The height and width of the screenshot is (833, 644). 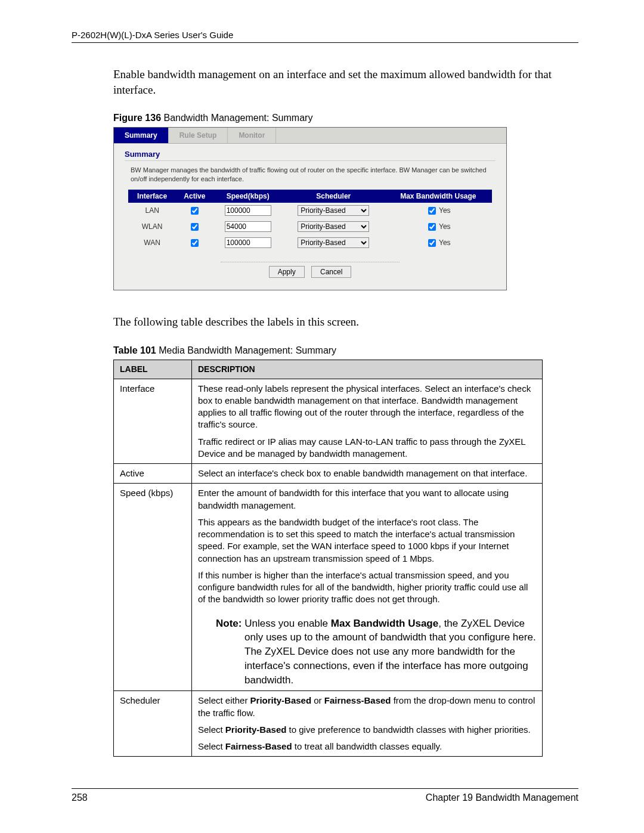 I want to click on desc-row-interface: Interface These read-only labels represe…, so click(x=328, y=421).